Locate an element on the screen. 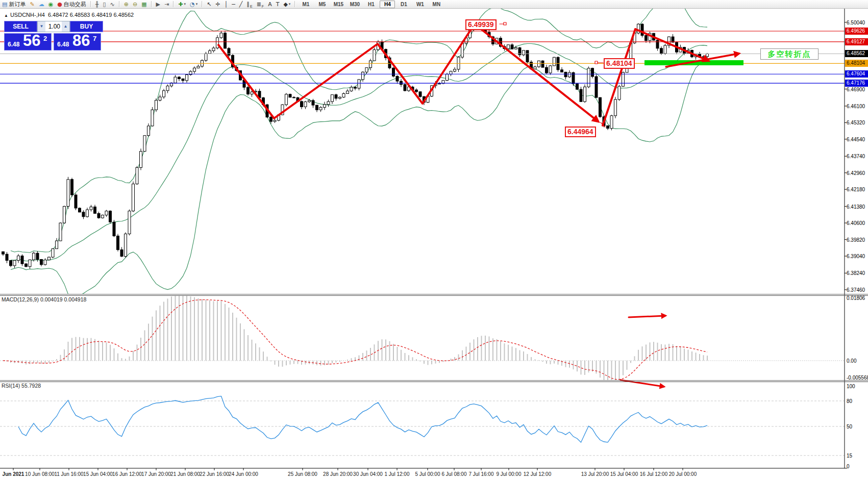 The width and height of the screenshot is (868, 481). buy-price-button: 6.48 86 7 is located at coordinates (78, 42).